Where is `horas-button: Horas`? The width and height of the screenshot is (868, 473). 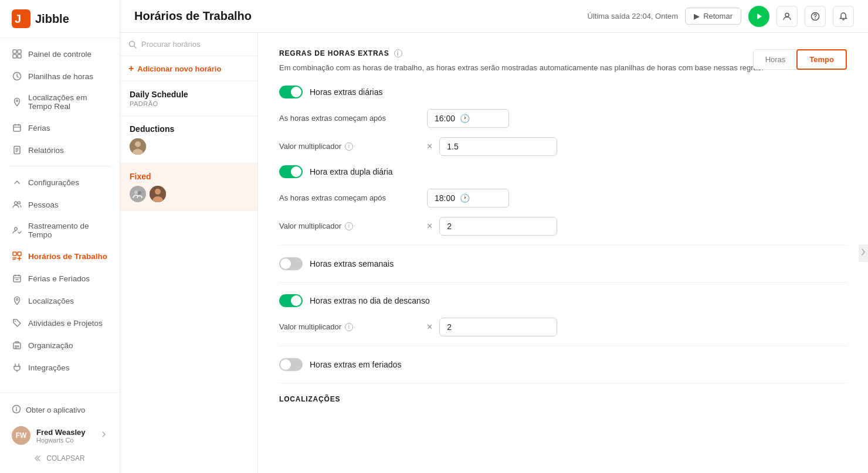
horas-button: Horas is located at coordinates (775, 60).